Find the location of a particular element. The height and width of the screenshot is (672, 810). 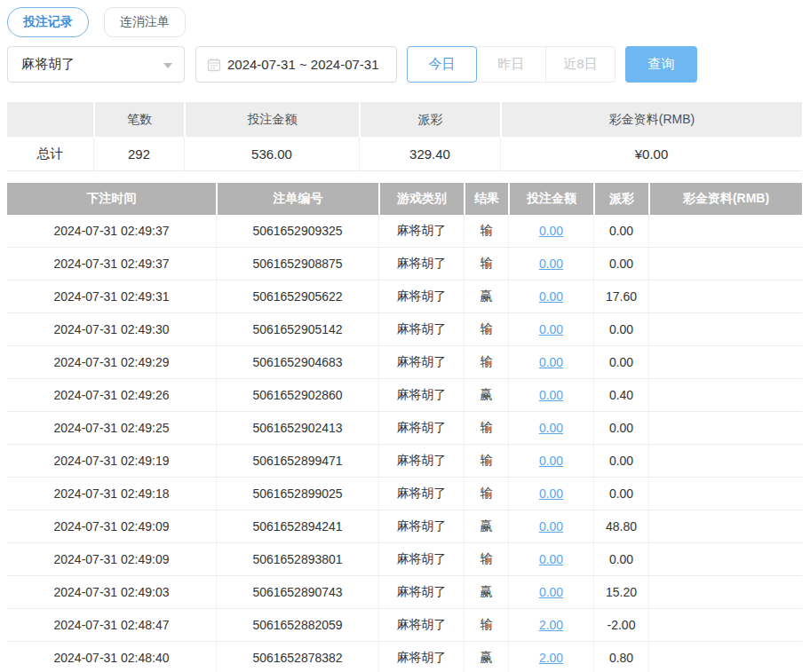

cell-order-id: 5061652882059 is located at coordinates (297, 625).